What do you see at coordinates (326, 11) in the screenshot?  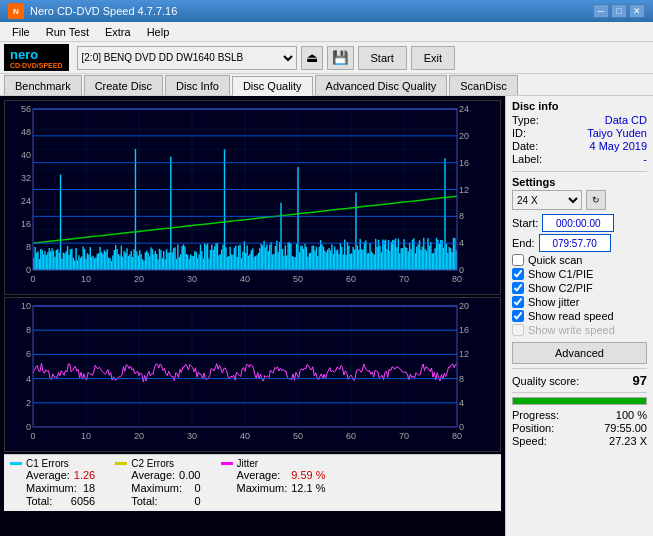 I see `title-bar: N Nero CD-DVD Speed 4.7.7.16 ─ □ ✕` at bounding box center [326, 11].